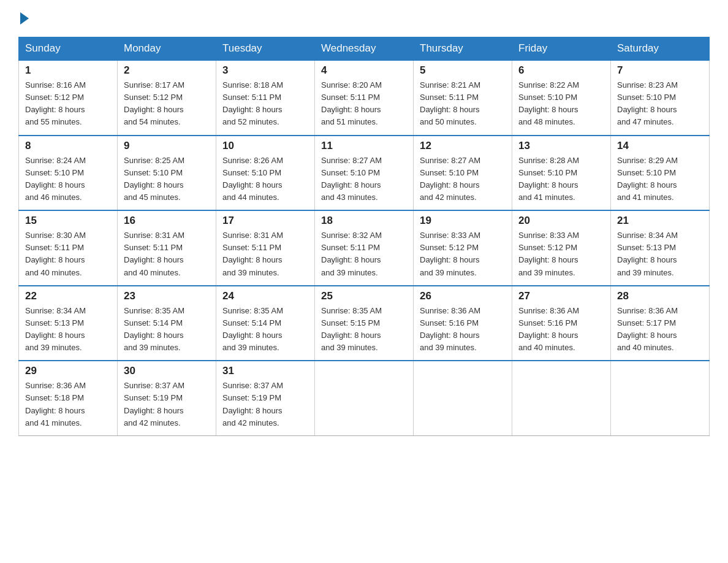 The height and width of the screenshot is (563, 728). I want to click on day-number: 11, so click(364, 146).